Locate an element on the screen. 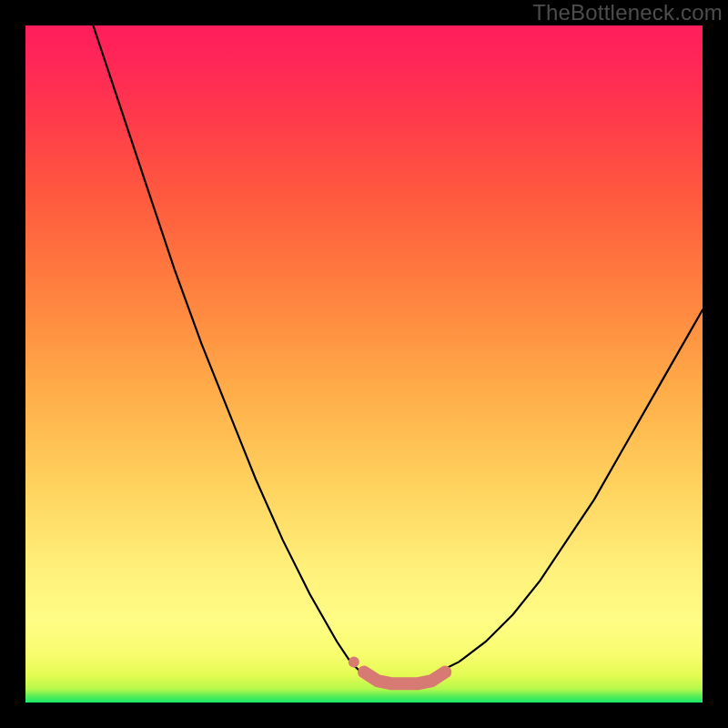 The height and width of the screenshot is (728, 728). watermark-text: TheBottleneck.com is located at coordinates (628, 13).